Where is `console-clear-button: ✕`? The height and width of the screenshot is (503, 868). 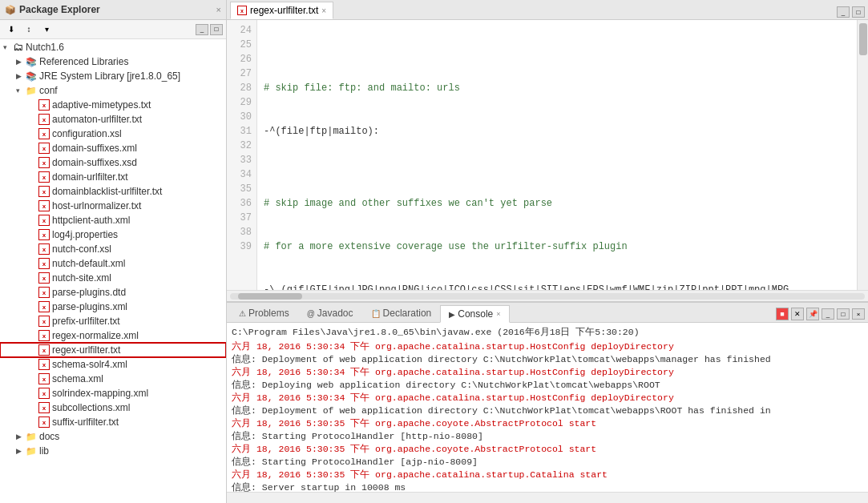 console-clear-button: ✕ is located at coordinates (797, 314).